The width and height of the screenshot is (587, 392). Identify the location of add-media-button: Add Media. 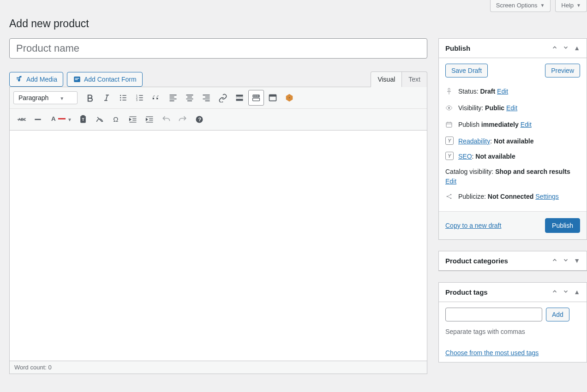
(36, 79).